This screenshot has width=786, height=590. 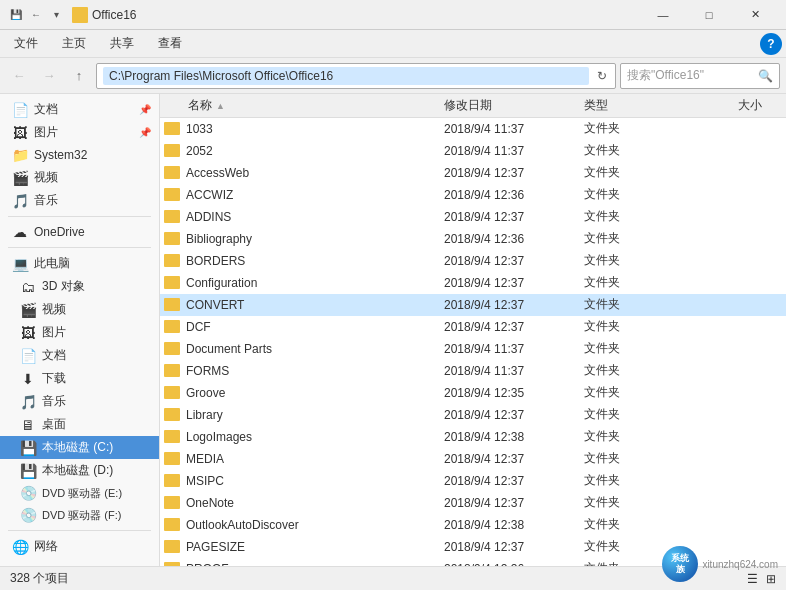 What do you see at coordinates (663, 15) in the screenshot?
I see `minimize-button: —` at bounding box center [663, 15].